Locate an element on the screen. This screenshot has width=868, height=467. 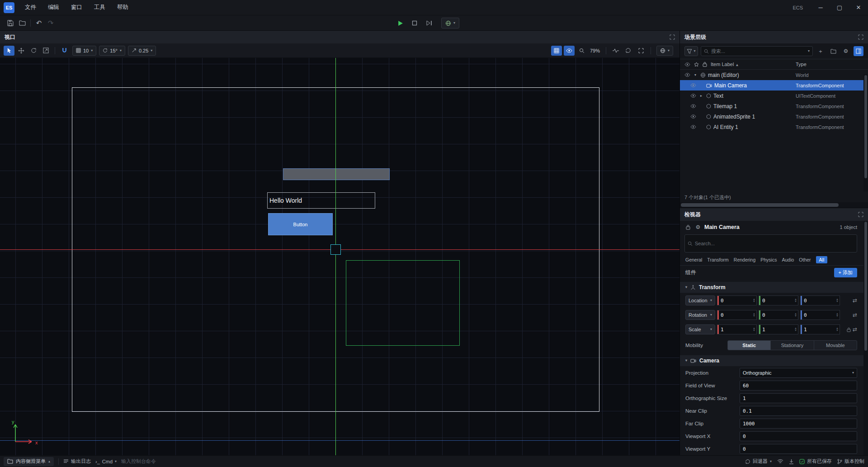
table-row: AI Entity 1 TransformComponent is located at coordinates (774, 127).